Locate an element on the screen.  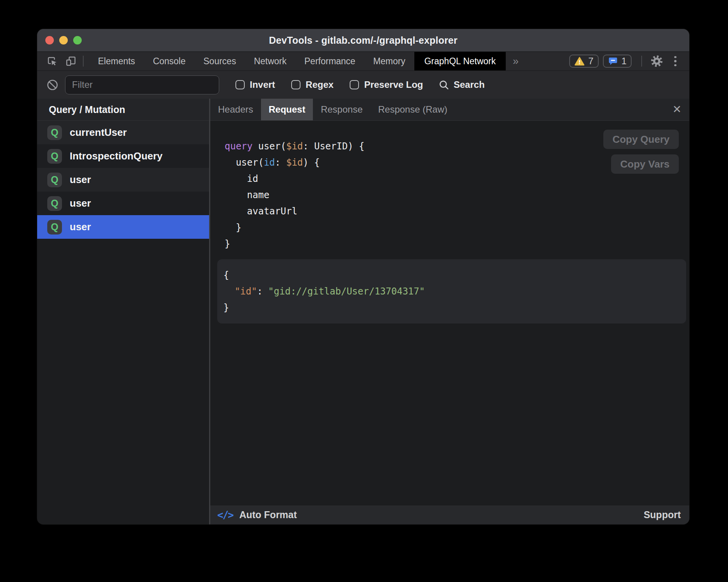
request-variables-code: { "id": "gid://gitlab/User/13704317"} is located at coordinates (451, 291).